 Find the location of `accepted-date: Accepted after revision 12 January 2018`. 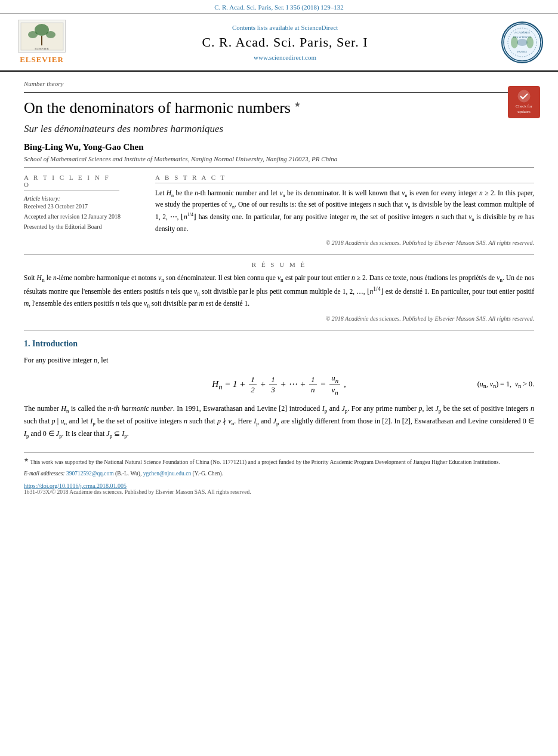

accepted-date: Accepted after revision 12 January 2018 is located at coordinates (84, 216).